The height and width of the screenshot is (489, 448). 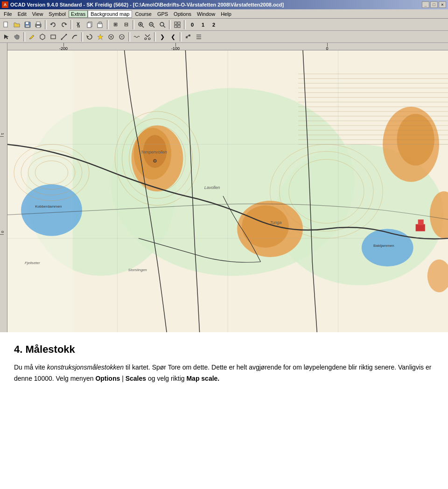 What do you see at coordinates (162, 14) in the screenshot?
I see `menu-gps: GPS` at bounding box center [162, 14].